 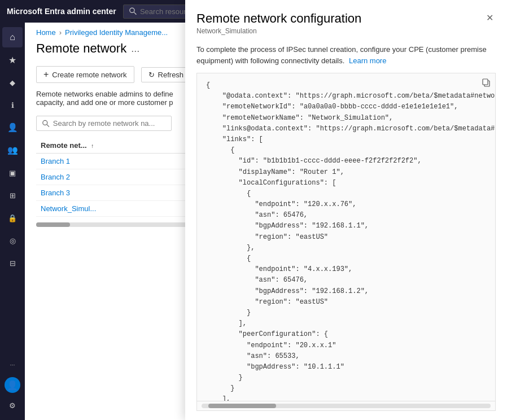 I want to click on network-name-link: Network_Simul..., so click(x=68, y=209).